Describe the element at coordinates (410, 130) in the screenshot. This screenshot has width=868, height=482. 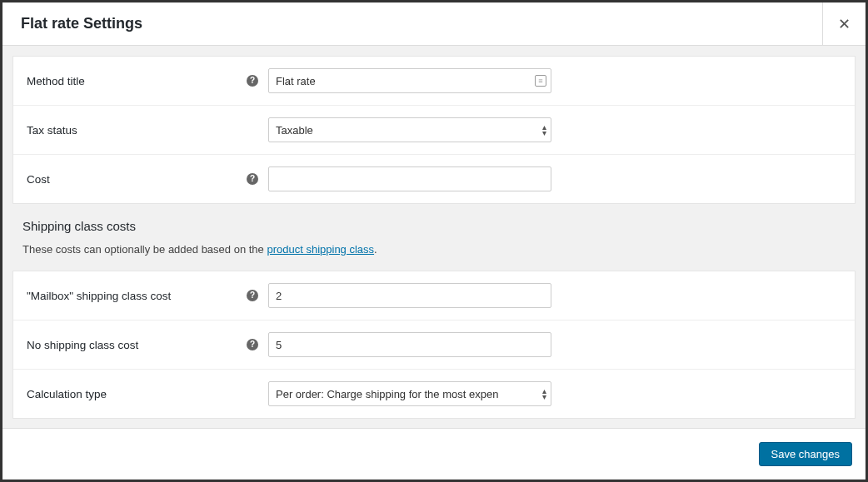
I see `input-col: Taxable ▴▾` at that location.